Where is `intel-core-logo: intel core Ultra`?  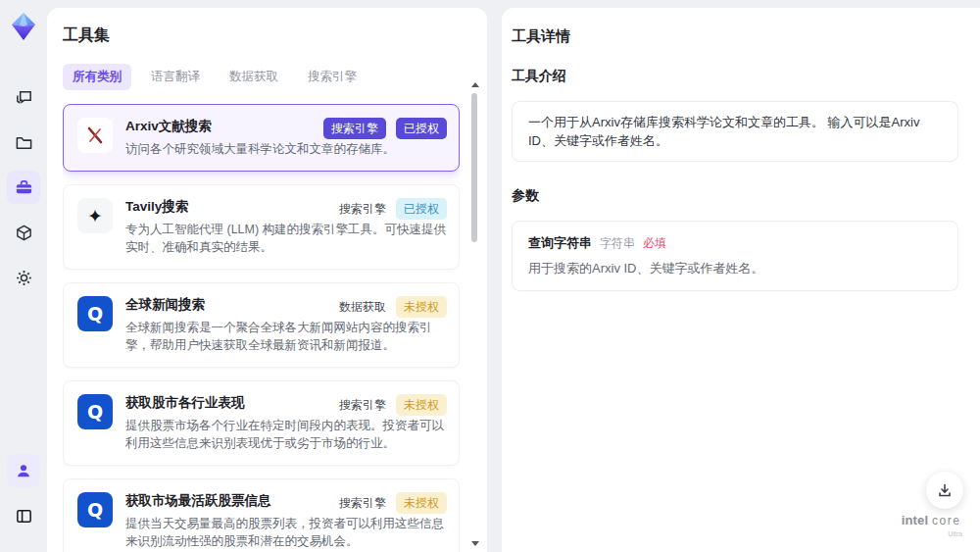
intel-core-logo: intel core Ultra is located at coordinates (931, 527).